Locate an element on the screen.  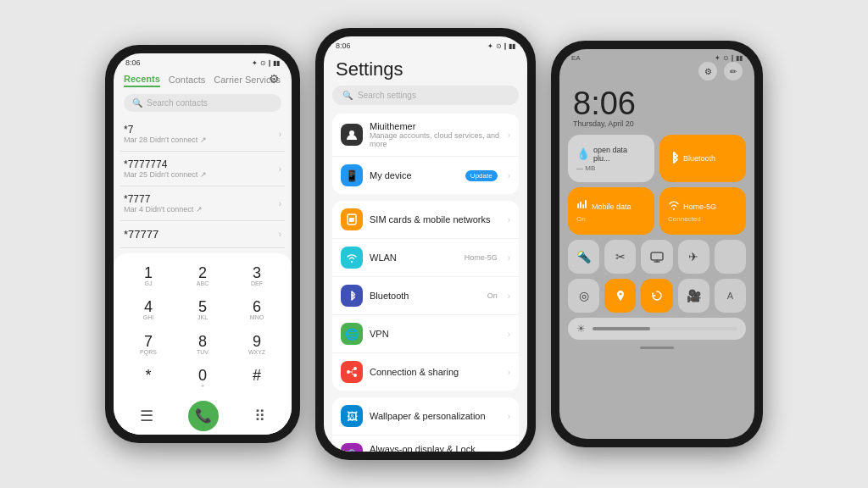
vpn-name: VPN is located at coordinates (436, 334).